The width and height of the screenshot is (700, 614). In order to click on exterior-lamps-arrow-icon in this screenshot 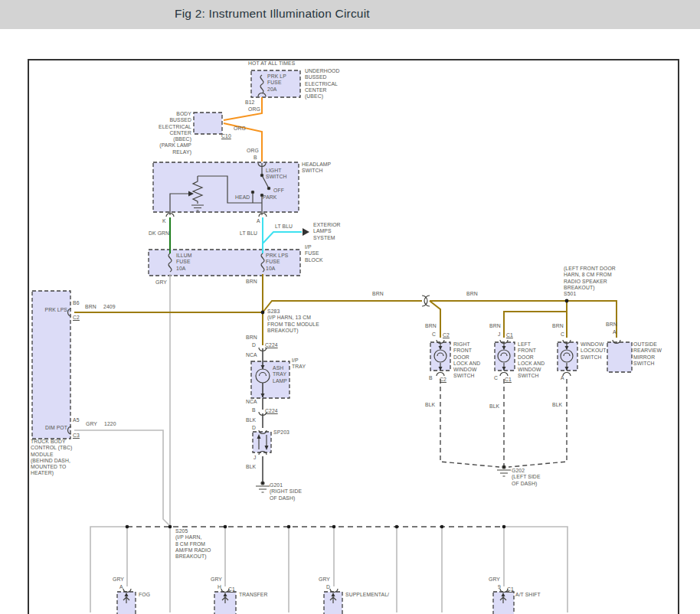, I will do `click(306, 232)`.